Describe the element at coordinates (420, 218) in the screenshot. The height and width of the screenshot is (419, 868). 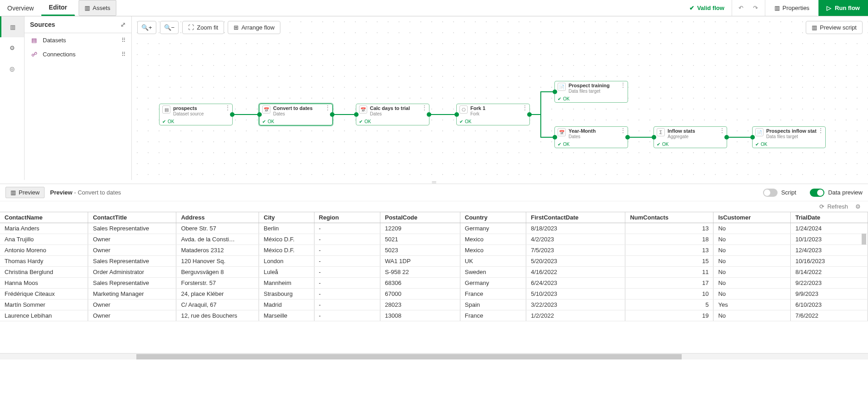
I see `column-header: PostalCode` at that location.